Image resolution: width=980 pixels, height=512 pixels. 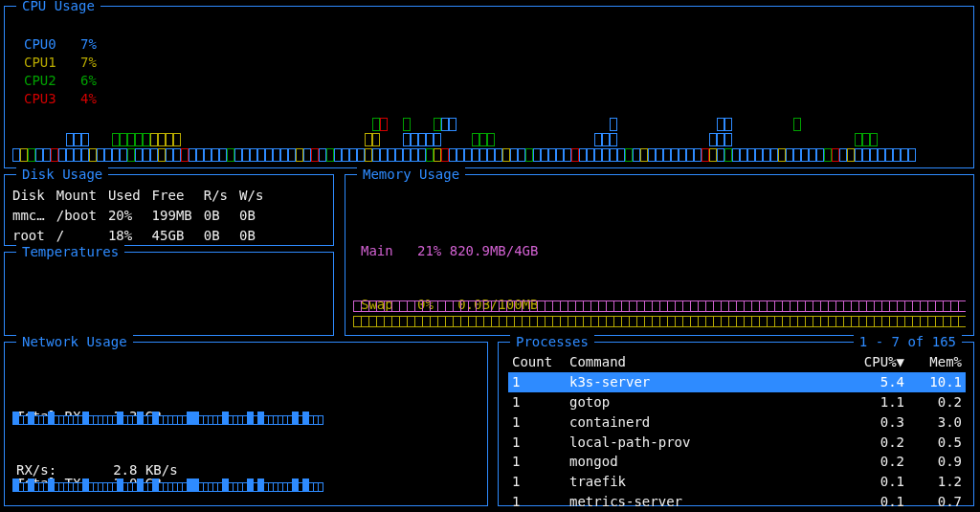 What do you see at coordinates (129, 235) in the screenshot?
I see `disk-cell: 18%` at bounding box center [129, 235].